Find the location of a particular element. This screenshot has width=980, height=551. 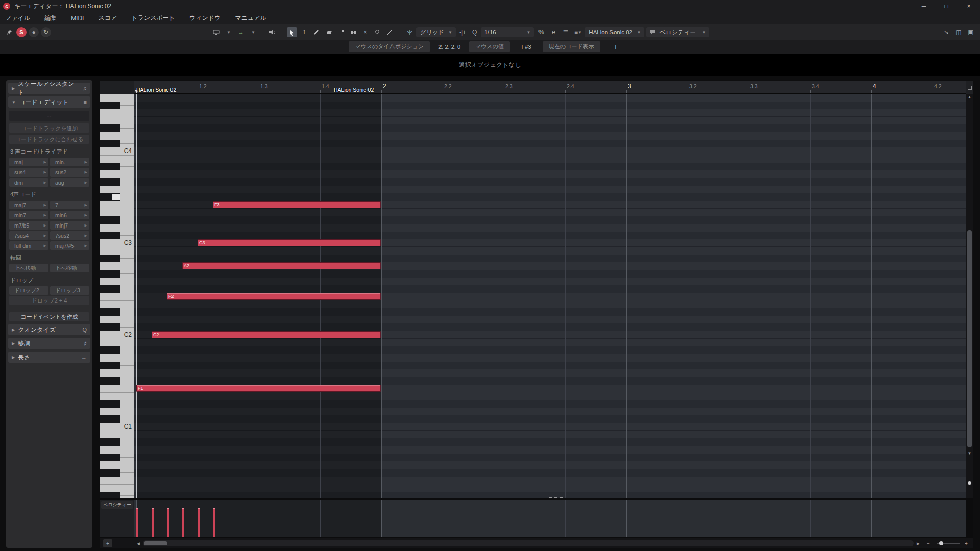

chord-button-m7b5: m7/b5▶ is located at coordinates (29, 226).